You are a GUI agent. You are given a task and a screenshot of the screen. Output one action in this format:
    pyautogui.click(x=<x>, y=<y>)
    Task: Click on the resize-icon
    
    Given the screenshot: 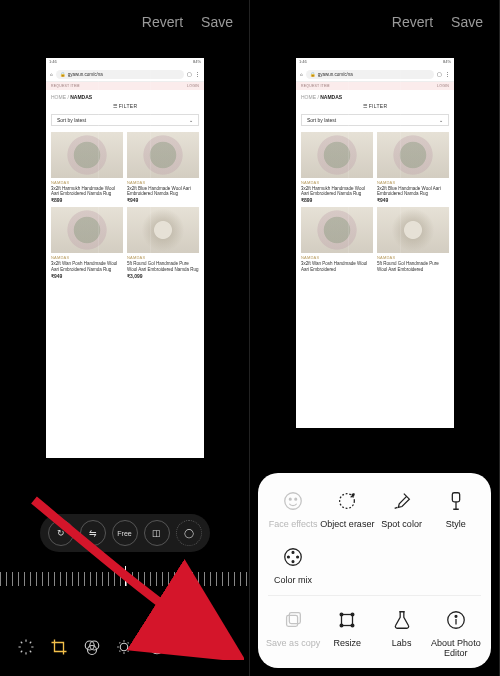 What is the action you would take?
    pyautogui.click(x=347, y=620)
    